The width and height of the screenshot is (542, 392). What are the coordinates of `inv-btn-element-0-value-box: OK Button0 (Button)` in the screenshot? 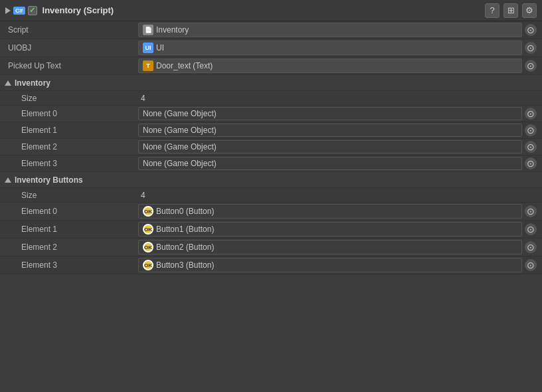 It's located at (330, 211).